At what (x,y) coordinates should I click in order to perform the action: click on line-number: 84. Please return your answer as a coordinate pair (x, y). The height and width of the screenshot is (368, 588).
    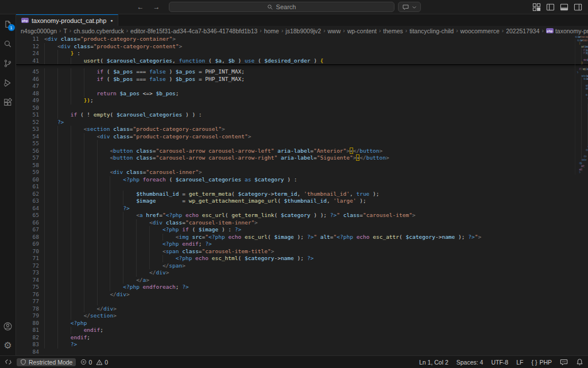
    Looking at the image, I should click on (28, 352).